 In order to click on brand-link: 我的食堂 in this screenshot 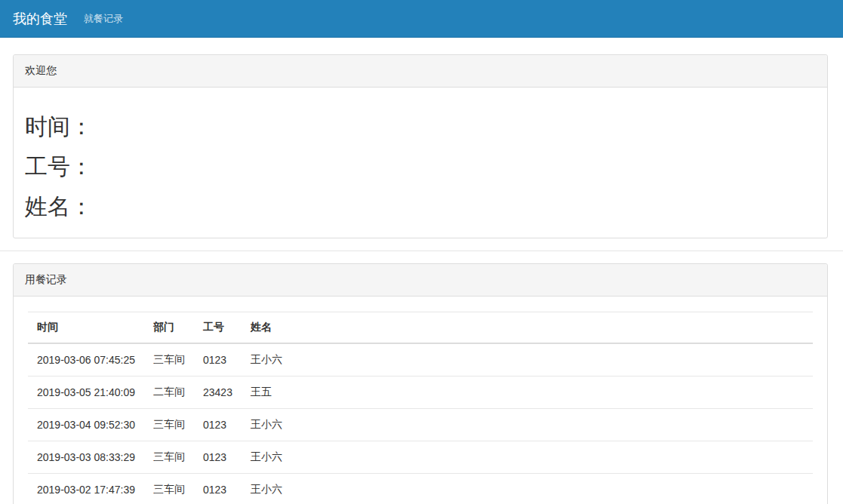, I will do `click(40, 19)`.